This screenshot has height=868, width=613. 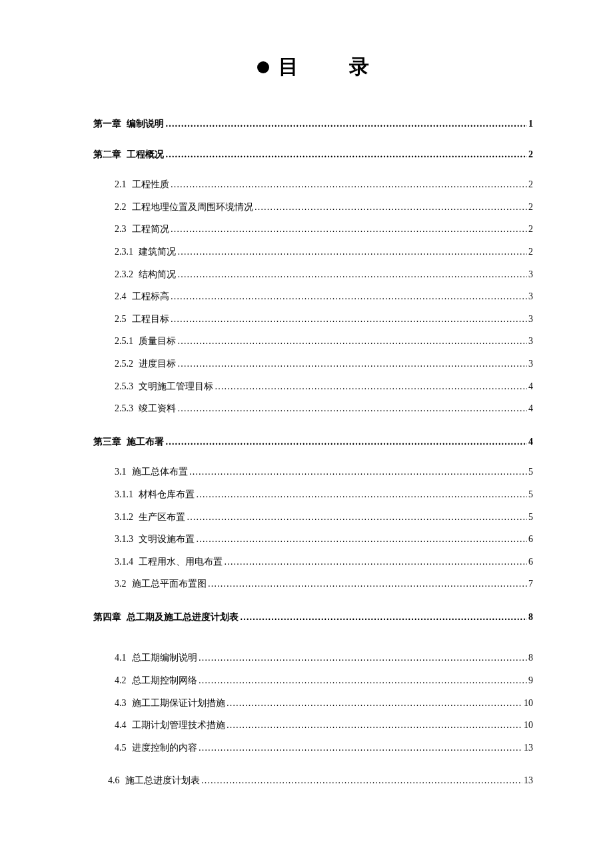 I want to click on toc-label: 工程用水、用电布置, so click(x=181, y=562).